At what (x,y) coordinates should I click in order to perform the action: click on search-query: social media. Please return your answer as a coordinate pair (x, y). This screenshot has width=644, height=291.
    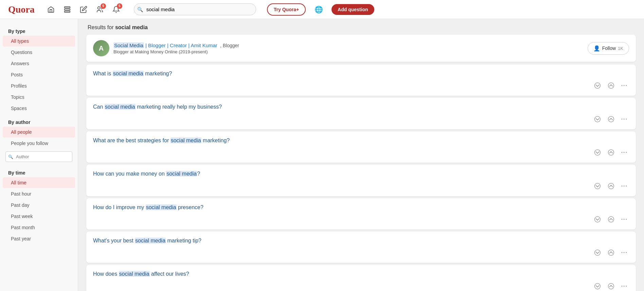
    Looking at the image, I should click on (131, 27).